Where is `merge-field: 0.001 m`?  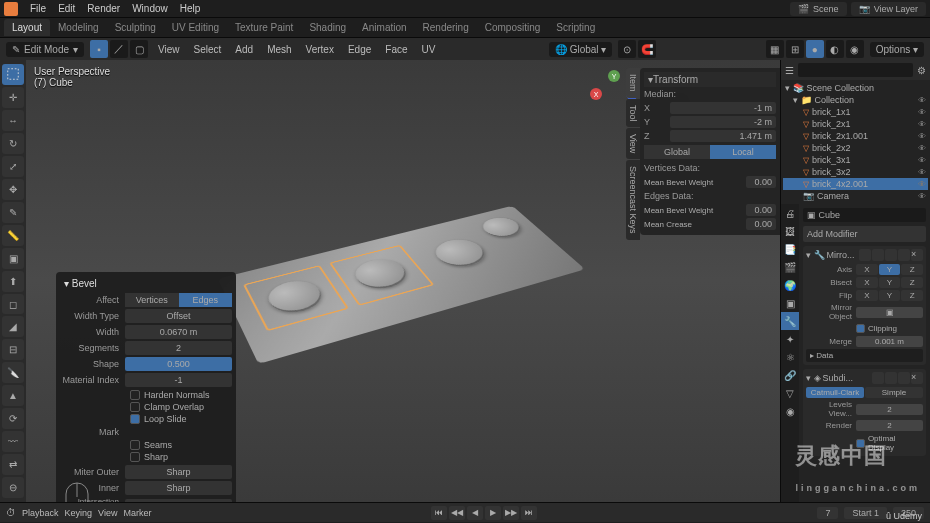
merge-field: 0.001 m is located at coordinates (890, 342).